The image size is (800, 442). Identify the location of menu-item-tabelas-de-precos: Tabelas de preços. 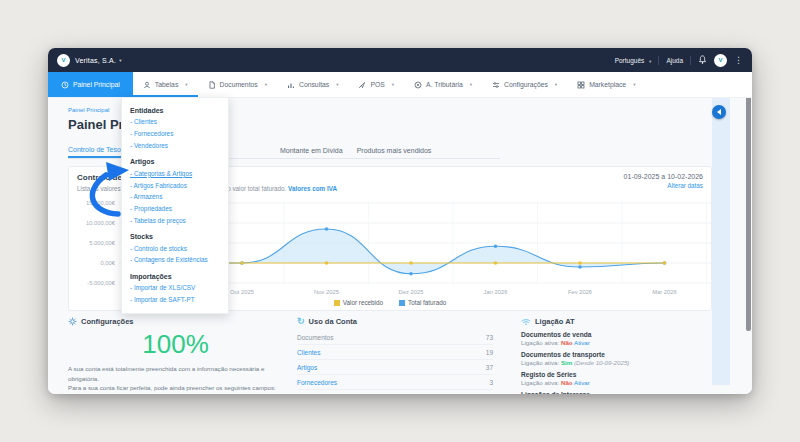
(175, 220).